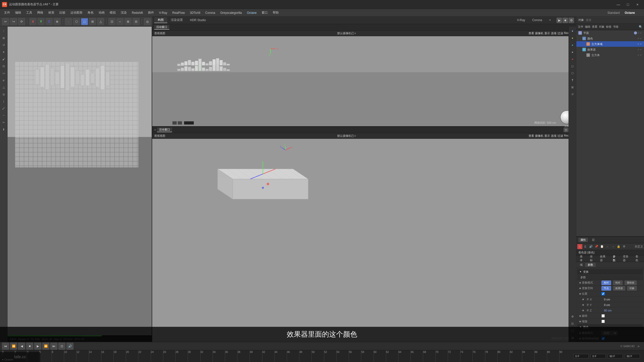 This screenshot has width=644, height=362. What do you see at coordinates (93, 22) in the screenshot?
I see `toolbar-uv: ⊞` at bounding box center [93, 22].